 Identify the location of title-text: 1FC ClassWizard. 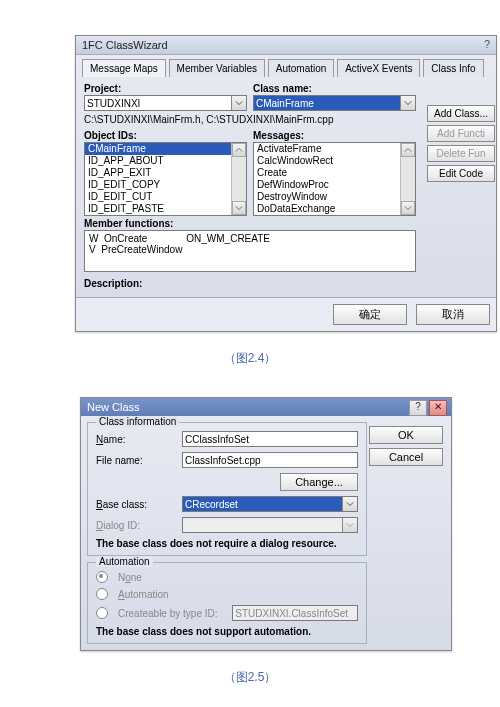
(125, 45).